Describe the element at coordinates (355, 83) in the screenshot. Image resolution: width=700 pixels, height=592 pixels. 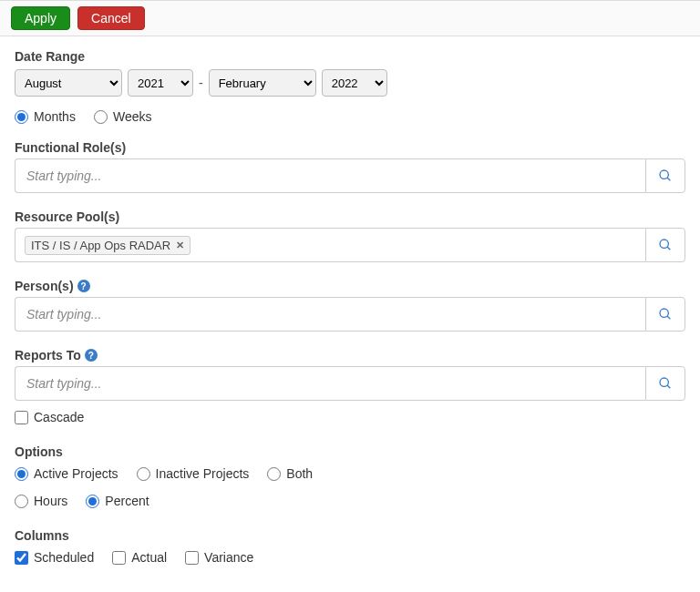
I see `end-year-select: 2022` at that location.